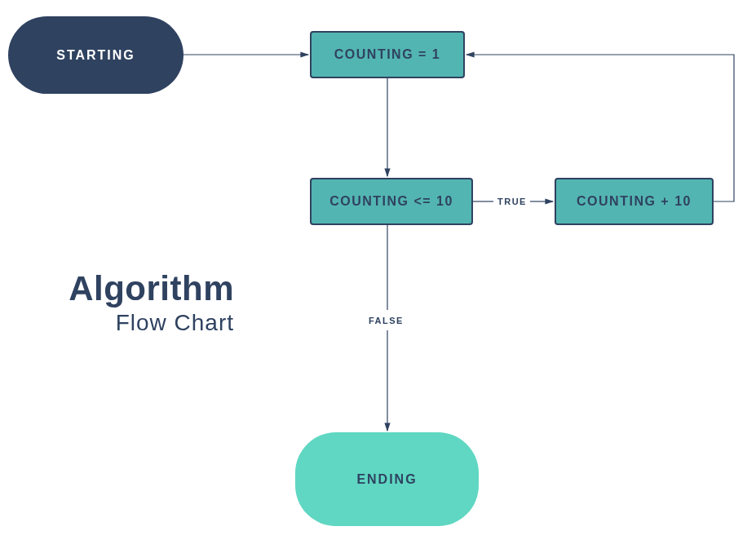  I want to click on counting-init-process: COUNTING = 1, so click(387, 55).